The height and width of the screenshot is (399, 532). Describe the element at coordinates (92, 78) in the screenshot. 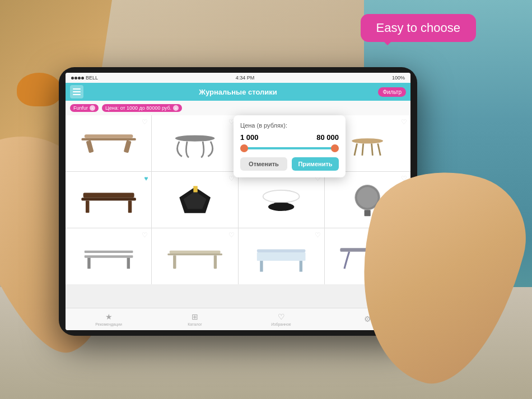

I see `carrier-name: BELL` at that location.